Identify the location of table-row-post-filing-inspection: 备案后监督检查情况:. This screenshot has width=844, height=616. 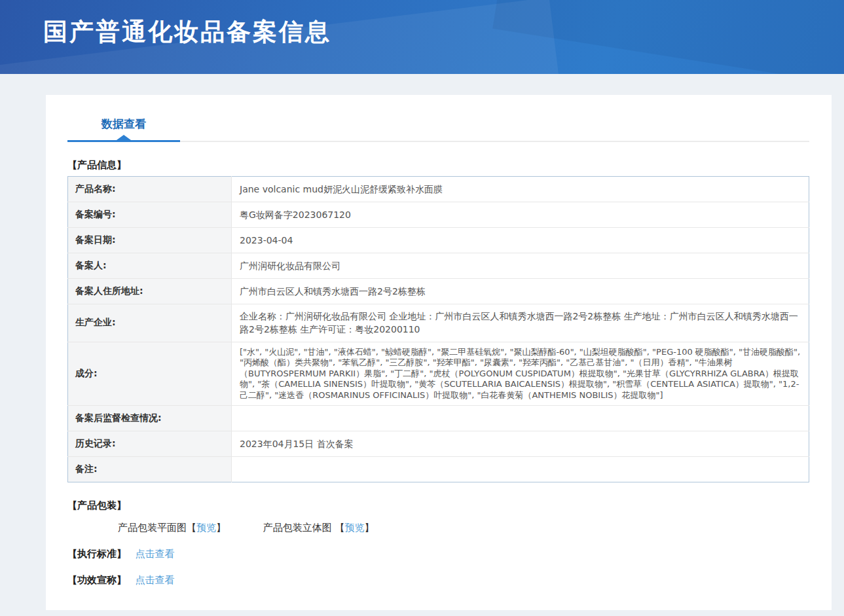
(439, 419).